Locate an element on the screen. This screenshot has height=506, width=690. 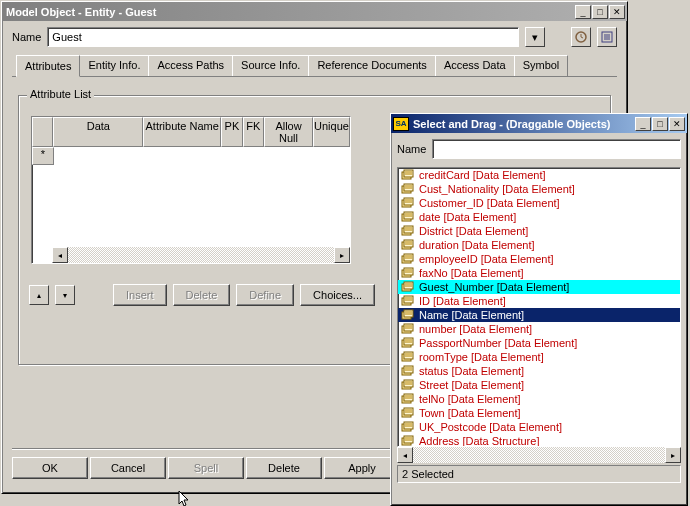
list-scroll-left: ◂ is located at coordinates (405, 455).